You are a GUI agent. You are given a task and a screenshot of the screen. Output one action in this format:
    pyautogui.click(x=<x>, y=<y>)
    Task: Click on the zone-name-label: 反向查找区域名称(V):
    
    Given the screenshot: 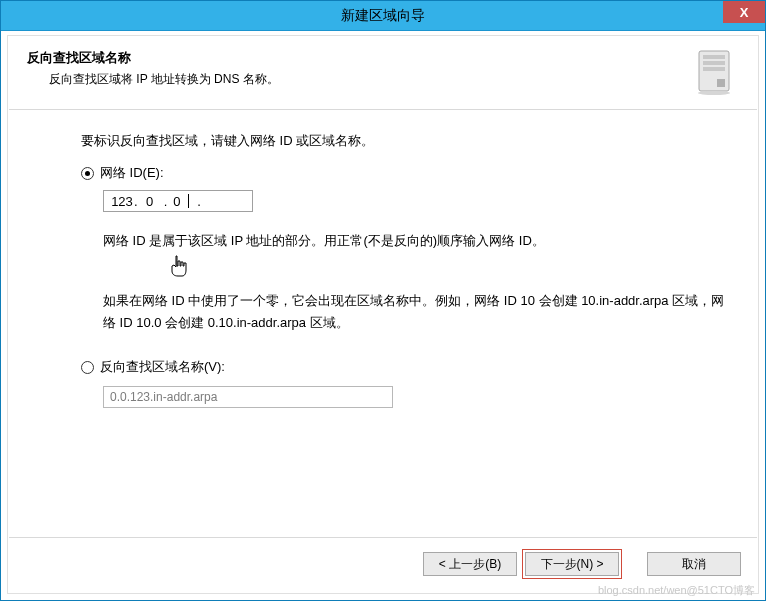 What is the action you would take?
    pyautogui.click(x=162, y=367)
    